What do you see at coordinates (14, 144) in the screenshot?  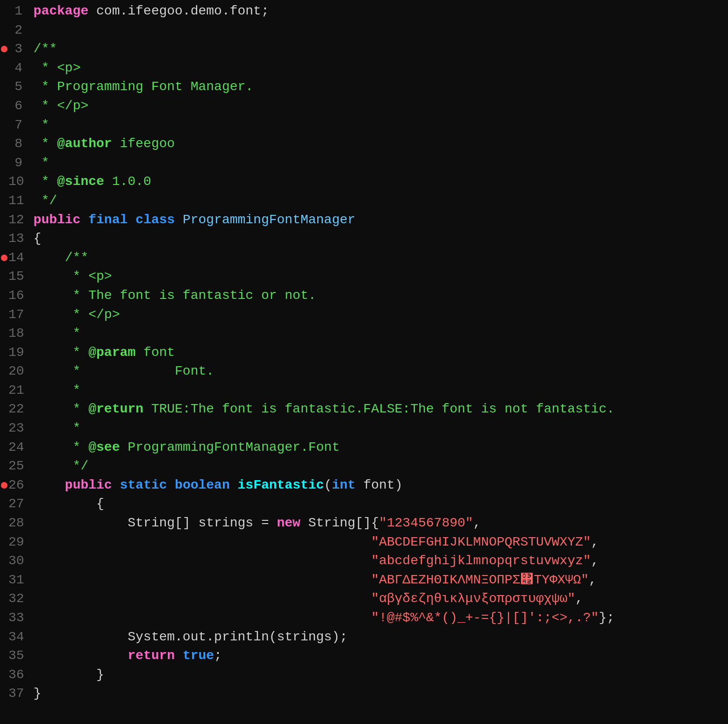 I see `line-number-row: 8` at bounding box center [14, 144].